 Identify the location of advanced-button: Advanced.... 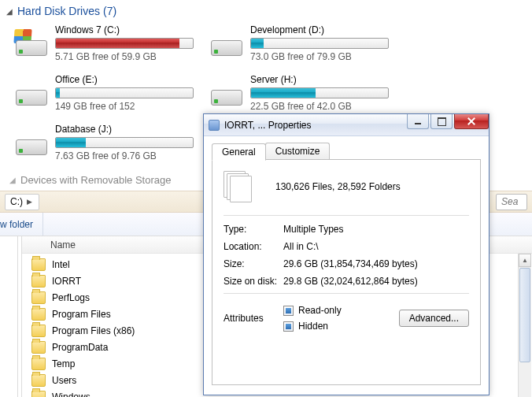
(434, 318).